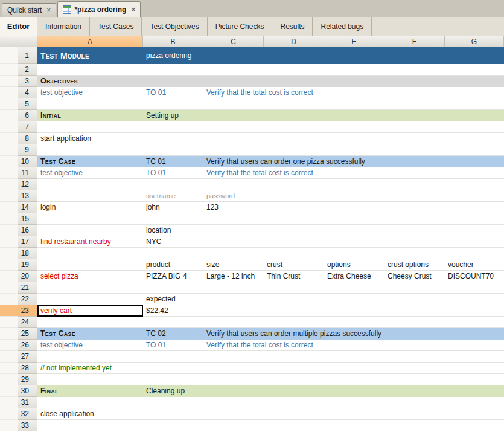 The image size is (504, 432). Describe the element at coordinates (342, 27) in the screenshot. I see `tab-related-bugs: Related bugs` at that location.